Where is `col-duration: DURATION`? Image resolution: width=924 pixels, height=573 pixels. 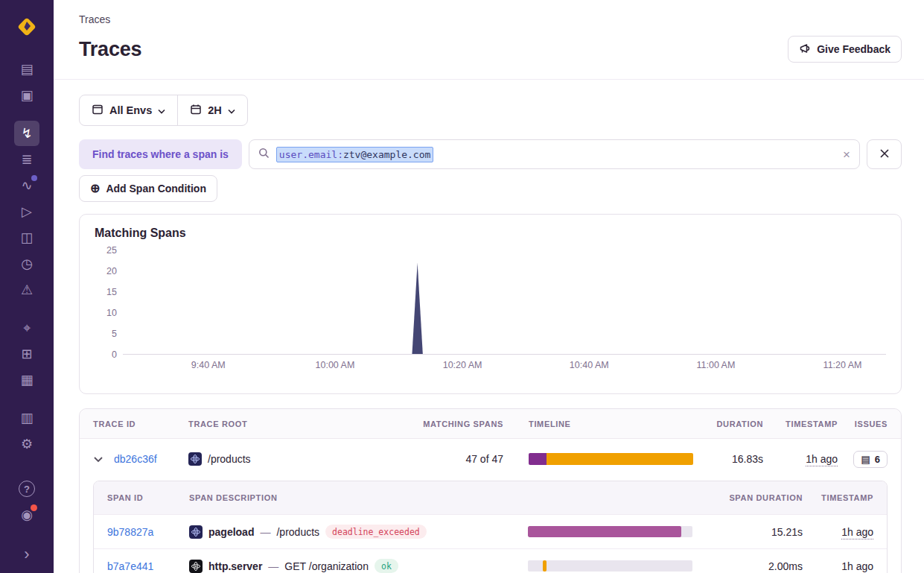
col-duration: DURATION is located at coordinates (728, 424).